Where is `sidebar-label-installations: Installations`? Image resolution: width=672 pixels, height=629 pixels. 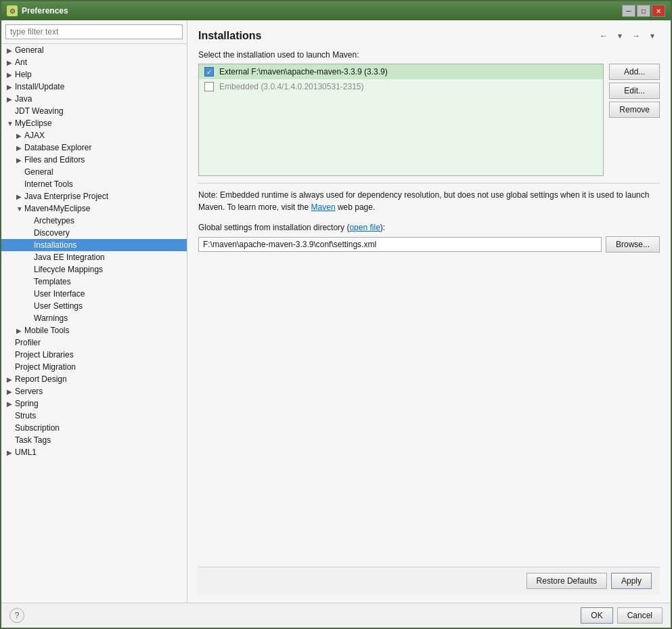
sidebar-label-installations: Installations is located at coordinates (55, 245).